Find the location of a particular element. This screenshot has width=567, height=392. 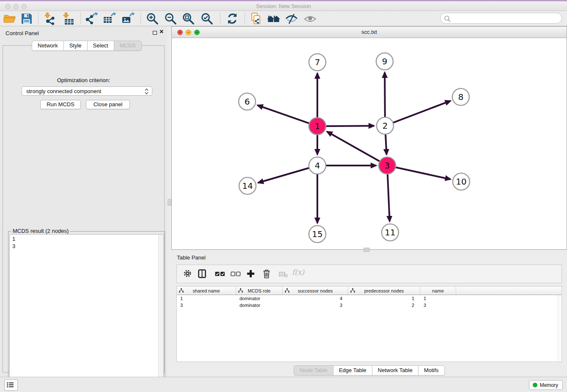

tab-style: Style is located at coordinates (76, 46).